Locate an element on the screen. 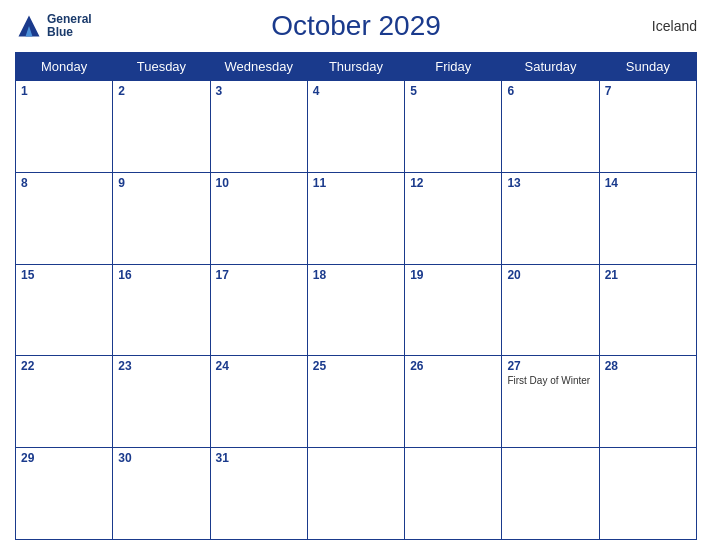  date-number: 29 is located at coordinates (64, 458).